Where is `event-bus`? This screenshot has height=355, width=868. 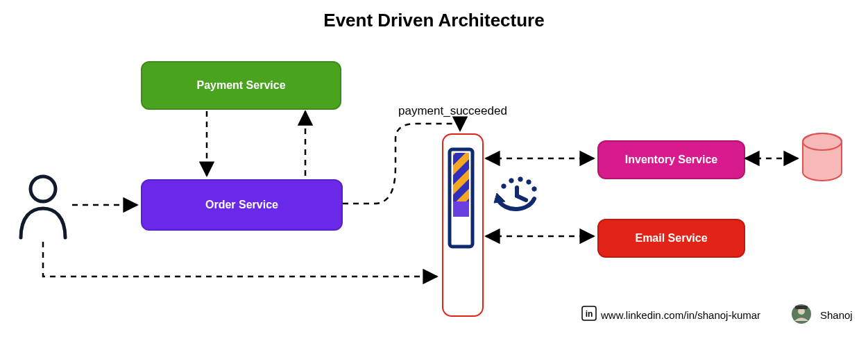 event-bus is located at coordinates (463, 225).